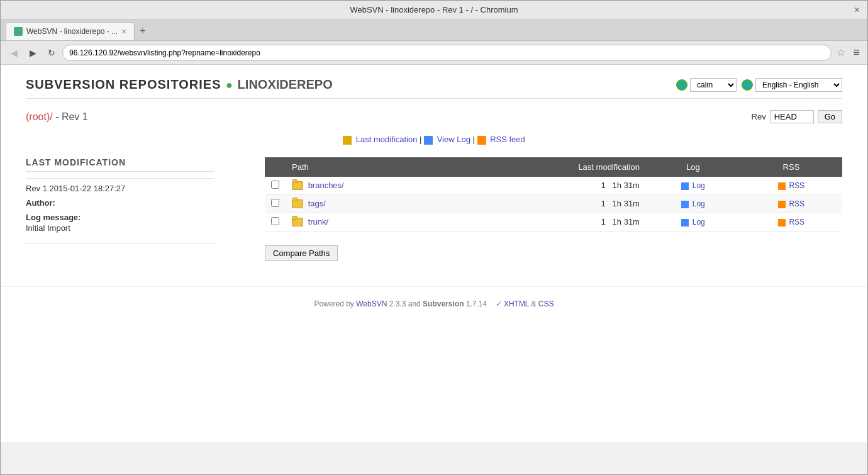 This screenshot has height=475, width=868. What do you see at coordinates (518, 304) in the screenshot?
I see `footer-xhtml-link: XHTML` at bounding box center [518, 304].